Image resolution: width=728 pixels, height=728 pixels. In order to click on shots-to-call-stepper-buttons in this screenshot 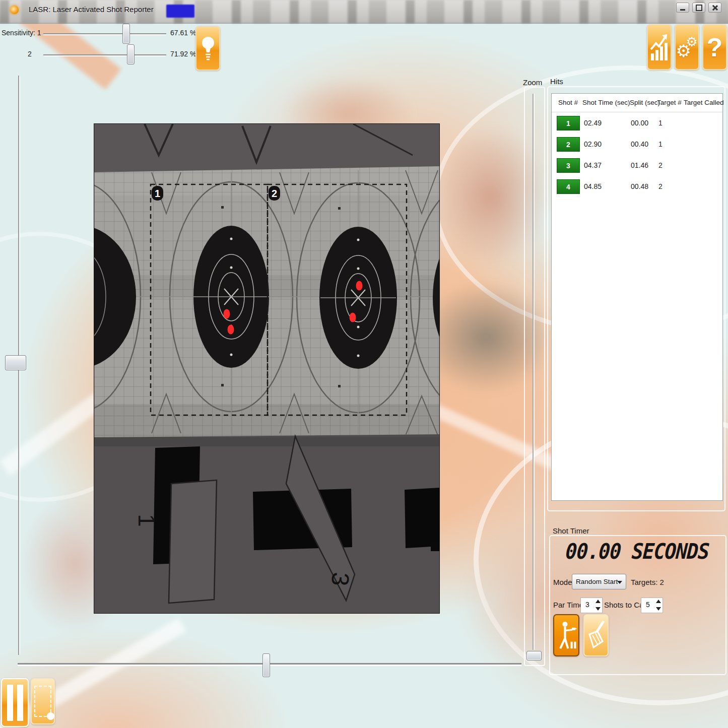, I will do `click(658, 605)`.